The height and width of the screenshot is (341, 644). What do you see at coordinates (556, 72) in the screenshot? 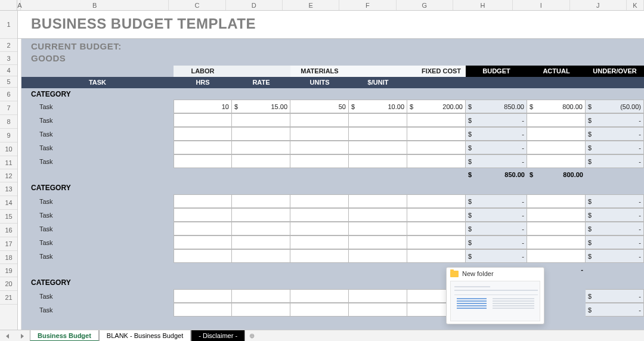
I see `header-actual: ACTUAL` at bounding box center [556, 72].